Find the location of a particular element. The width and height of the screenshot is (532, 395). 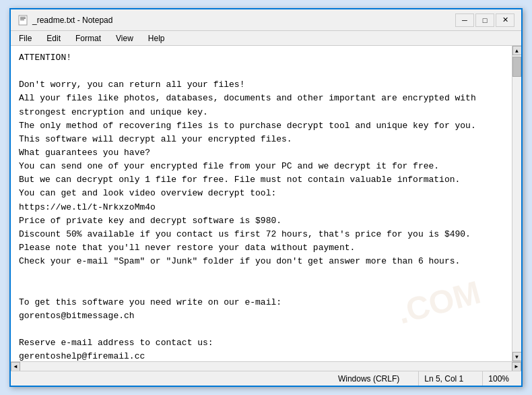

title-bar-left: _readme.txt - Notepad is located at coordinates (65, 20).